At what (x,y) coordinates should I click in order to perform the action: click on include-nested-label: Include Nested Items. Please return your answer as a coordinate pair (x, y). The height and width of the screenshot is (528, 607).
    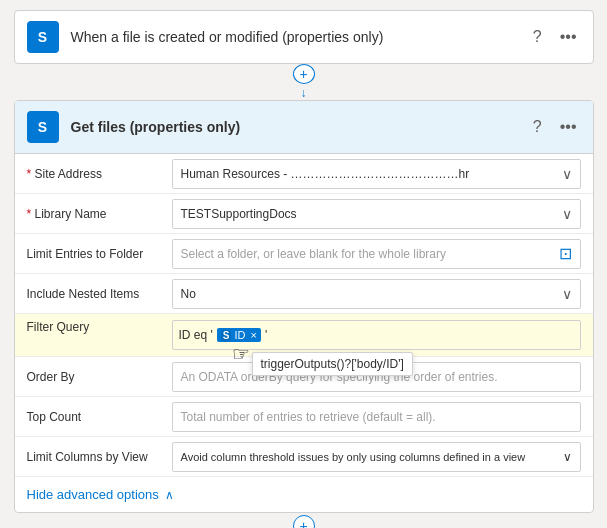
    Looking at the image, I should click on (100, 294).